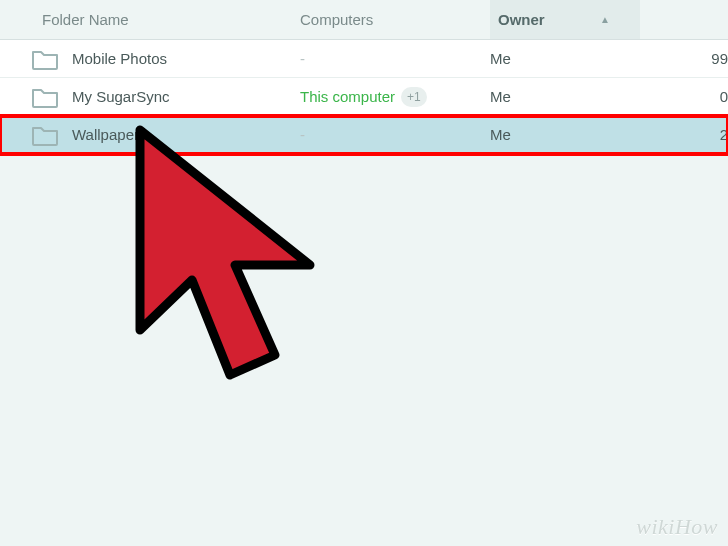  What do you see at coordinates (364, 59) in the screenshot?
I see `table-row: Mobile Photos - Me 99` at bounding box center [364, 59].